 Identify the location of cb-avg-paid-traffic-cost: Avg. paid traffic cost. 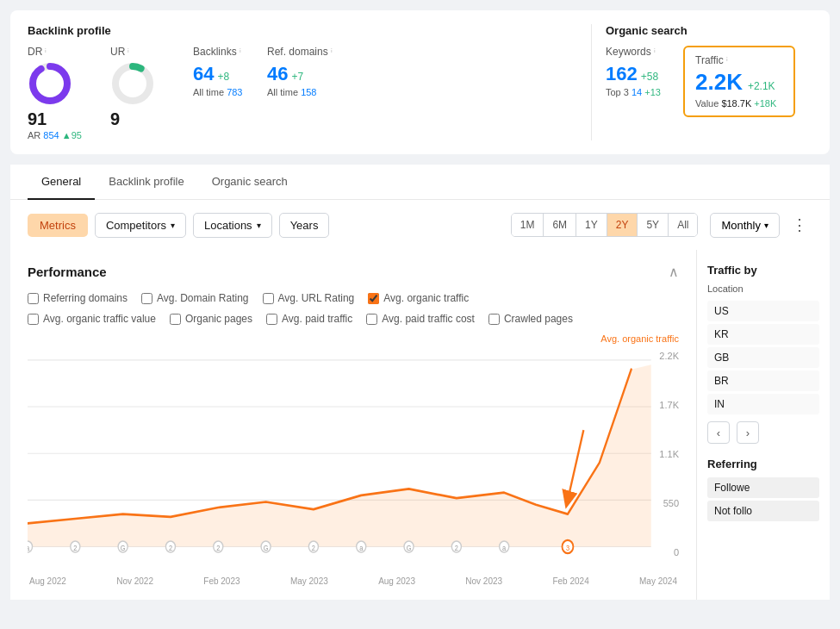
(420, 319).